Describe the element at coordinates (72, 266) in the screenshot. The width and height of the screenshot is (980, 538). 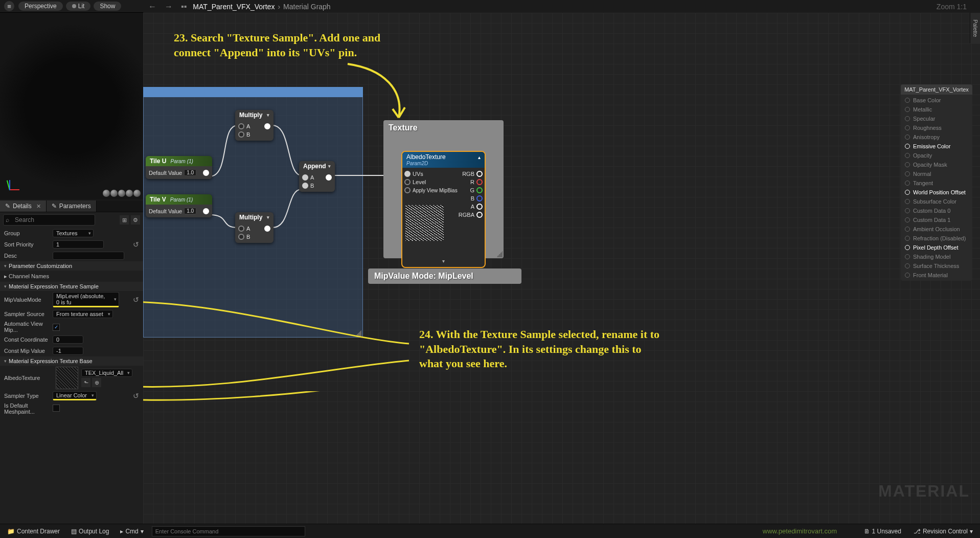
I see `section-header: Parameter Customization` at that location.